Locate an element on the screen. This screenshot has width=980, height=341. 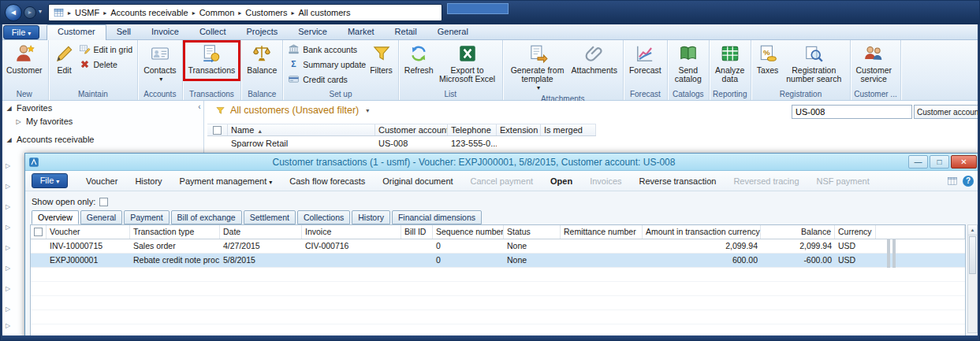
col-currency: Currency is located at coordinates (855, 232).